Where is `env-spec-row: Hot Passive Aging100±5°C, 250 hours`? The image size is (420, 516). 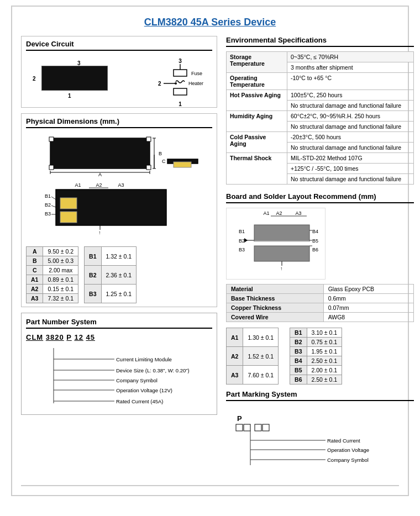 env-spec-row: Hot Passive Aging100±5°C, 250 hours is located at coordinates (321, 95).